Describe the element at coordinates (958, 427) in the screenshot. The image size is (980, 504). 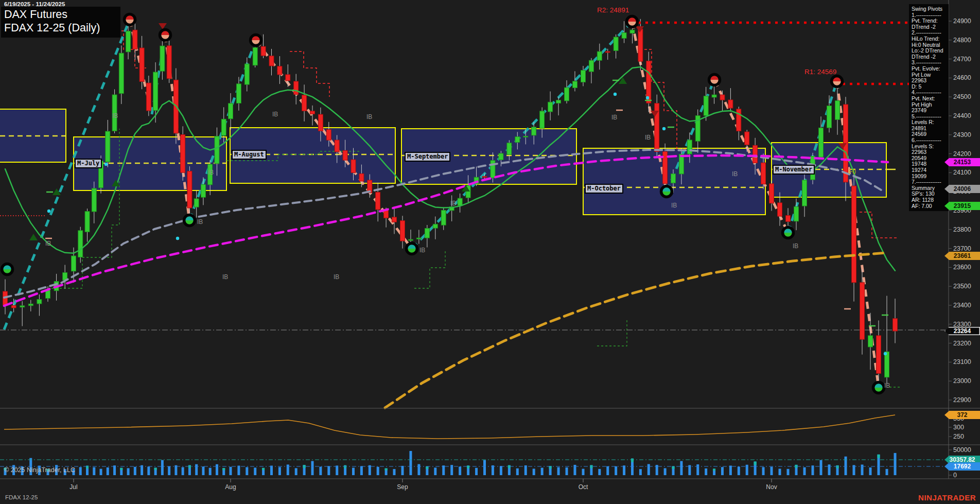
I see `indicator-axis-label: 300` at that location.